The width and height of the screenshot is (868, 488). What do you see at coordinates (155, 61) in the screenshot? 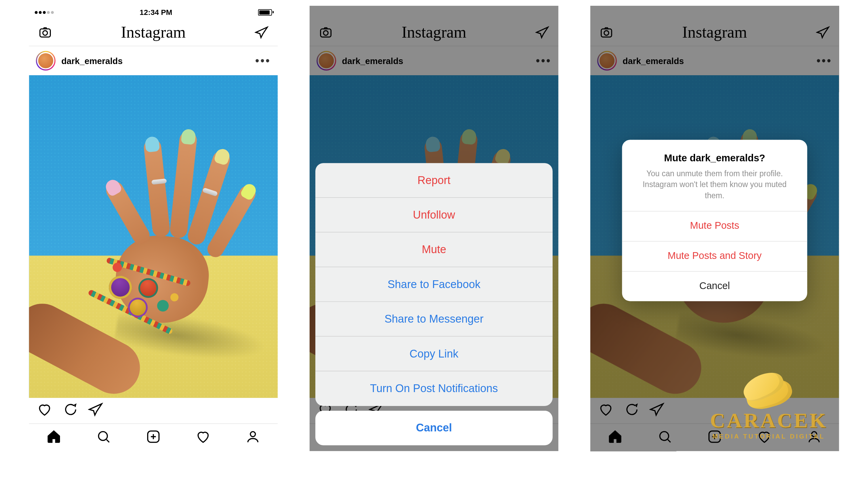
I see `post-username: dark_emeralds` at bounding box center [155, 61].